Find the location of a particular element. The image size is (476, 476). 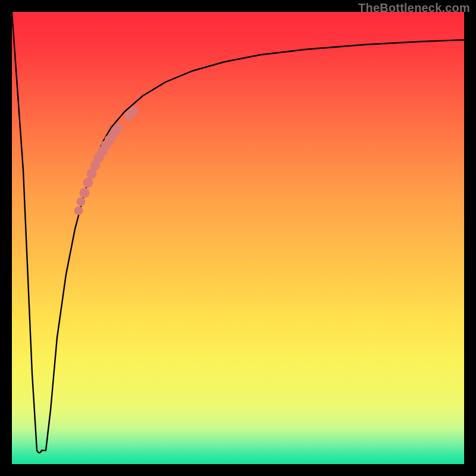

user-range-marker is located at coordinates (106, 161).